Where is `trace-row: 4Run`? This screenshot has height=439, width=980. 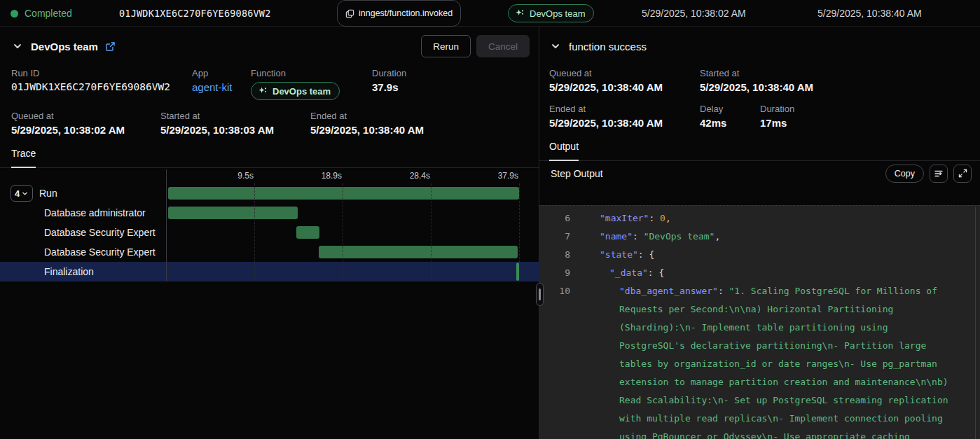 trace-row: 4Run is located at coordinates (269, 193).